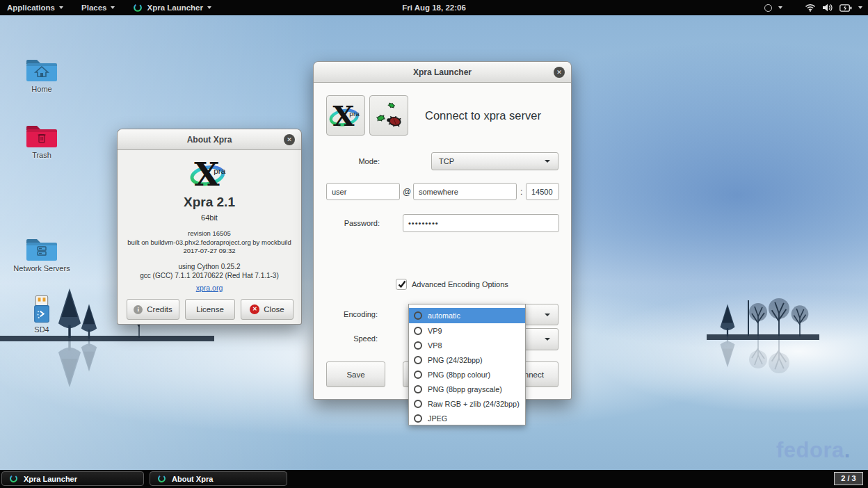 The width and height of the screenshot is (868, 488). What do you see at coordinates (42, 314) in the screenshot?
I see `desktop-icon-sd4: SD4` at bounding box center [42, 314].